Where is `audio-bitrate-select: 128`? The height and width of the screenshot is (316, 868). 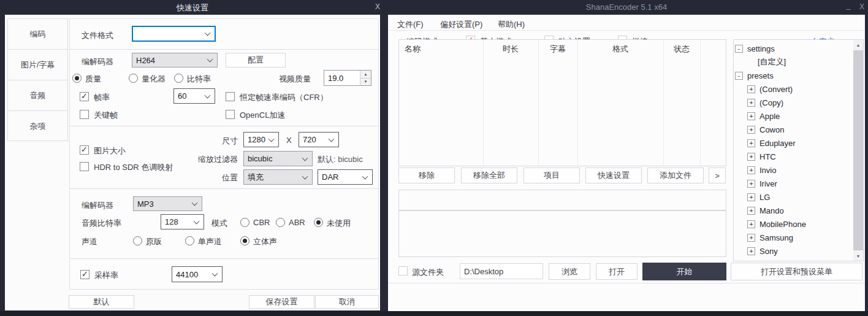
audio-bitrate-select: 128 is located at coordinates (183, 222).